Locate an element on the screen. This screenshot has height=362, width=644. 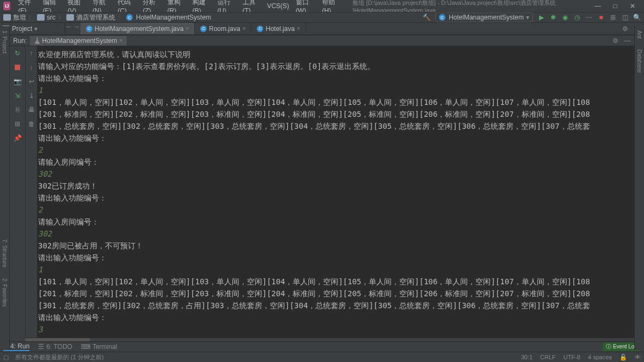
console-line: 请输入房间编号： is located at coordinates (335, 162).